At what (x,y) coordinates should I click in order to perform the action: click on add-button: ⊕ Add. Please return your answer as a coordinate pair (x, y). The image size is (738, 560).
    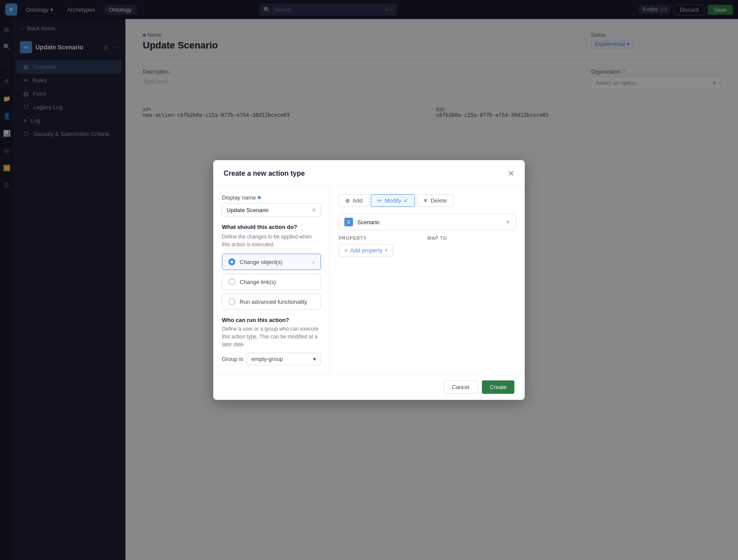
    Looking at the image, I should click on (354, 201).